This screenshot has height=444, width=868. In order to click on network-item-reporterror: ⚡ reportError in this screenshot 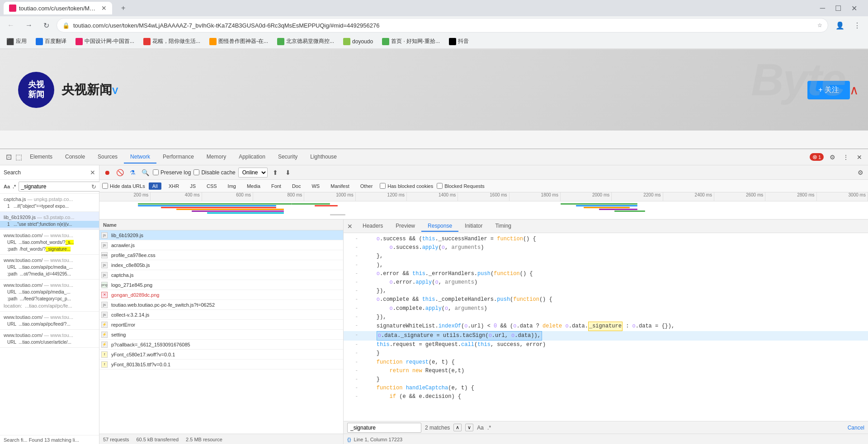, I will do `click(222, 325)`.